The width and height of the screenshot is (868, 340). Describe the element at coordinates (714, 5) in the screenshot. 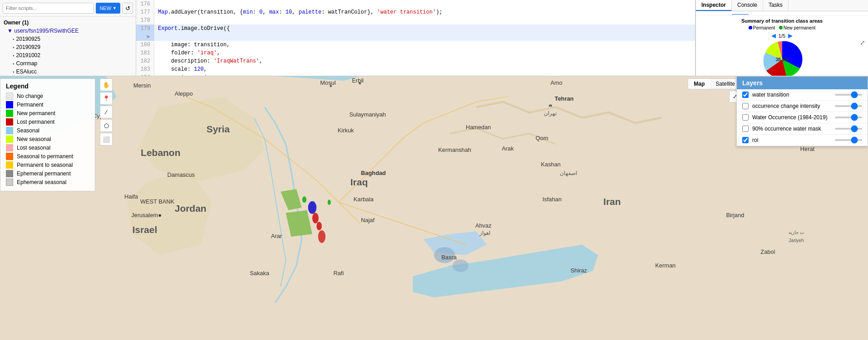

I see `tab-inspector: Inspector` at that location.